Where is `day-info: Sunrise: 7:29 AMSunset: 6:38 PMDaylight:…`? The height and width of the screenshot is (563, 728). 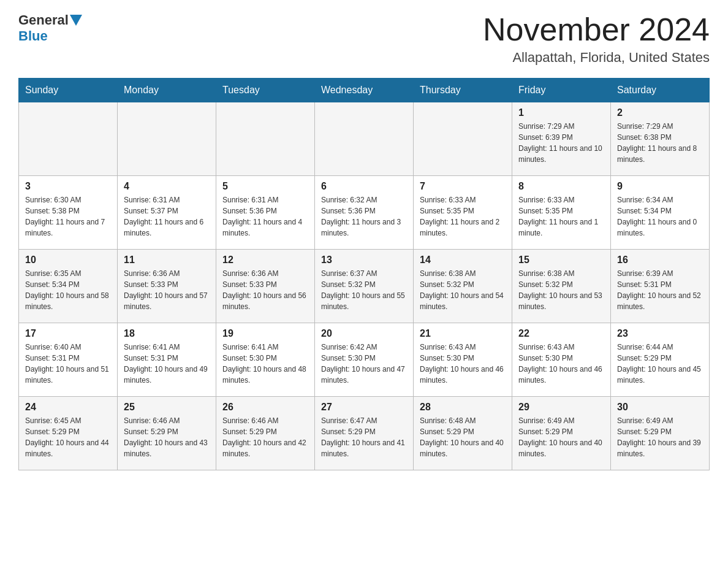
day-info: Sunrise: 7:29 AMSunset: 6:38 PMDaylight:… is located at coordinates (660, 143).